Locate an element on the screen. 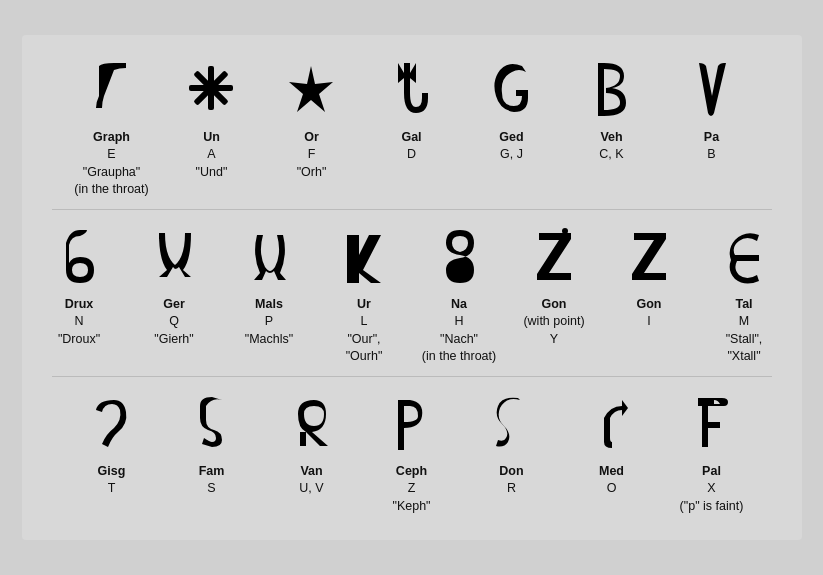  symbol-un is located at coordinates (212, 89).